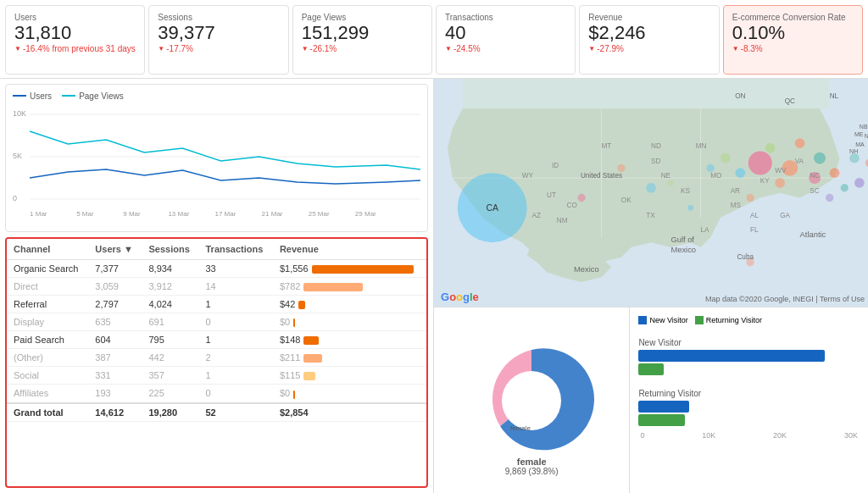  I want to click on kpi-revenue-change: -27.9%, so click(649, 49).